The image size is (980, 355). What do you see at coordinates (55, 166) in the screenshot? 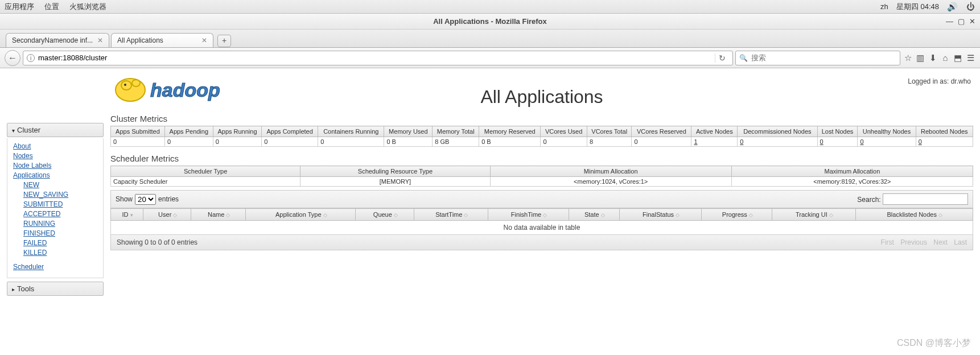
I see `sidebar-link-node-labels: Node Labels` at bounding box center [55, 166].